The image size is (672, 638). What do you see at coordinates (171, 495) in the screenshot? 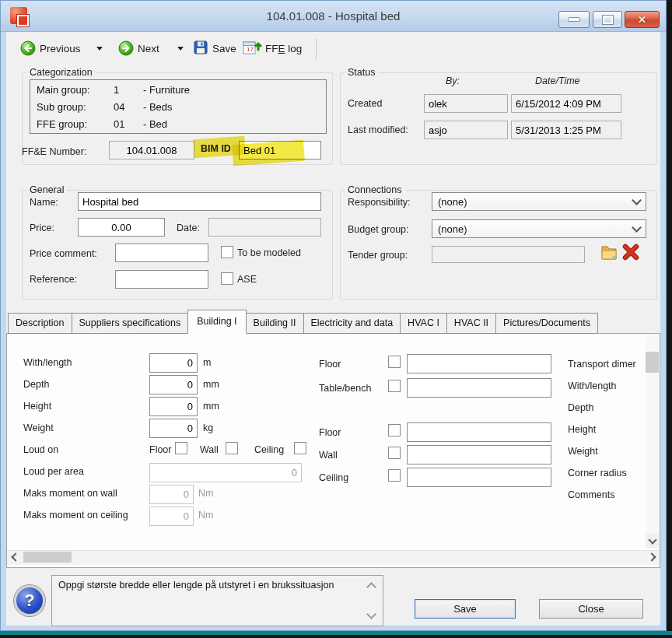
I see `maks-moment-wall-input: 0` at bounding box center [171, 495].